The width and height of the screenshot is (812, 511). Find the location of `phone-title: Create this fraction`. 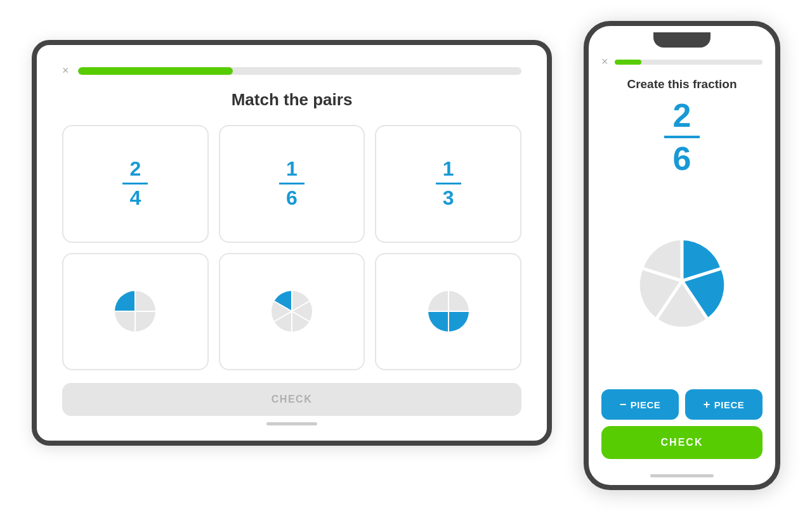

phone-title: Create this fraction is located at coordinates (682, 84).